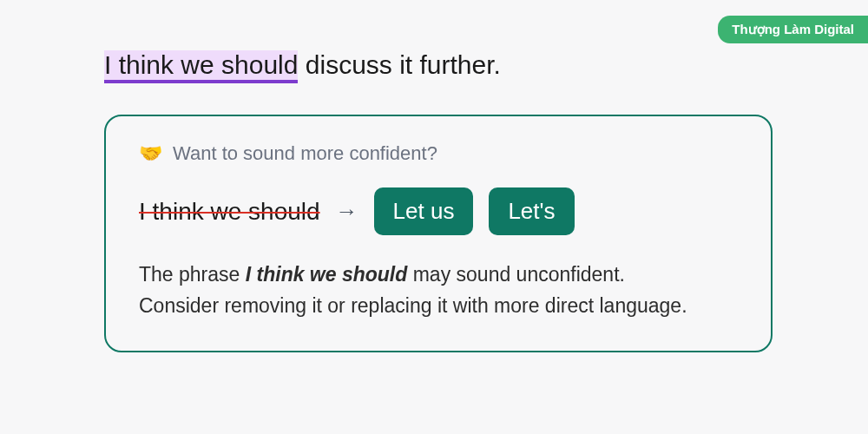  I want to click on strike-phrase: I think we should, so click(229, 212).